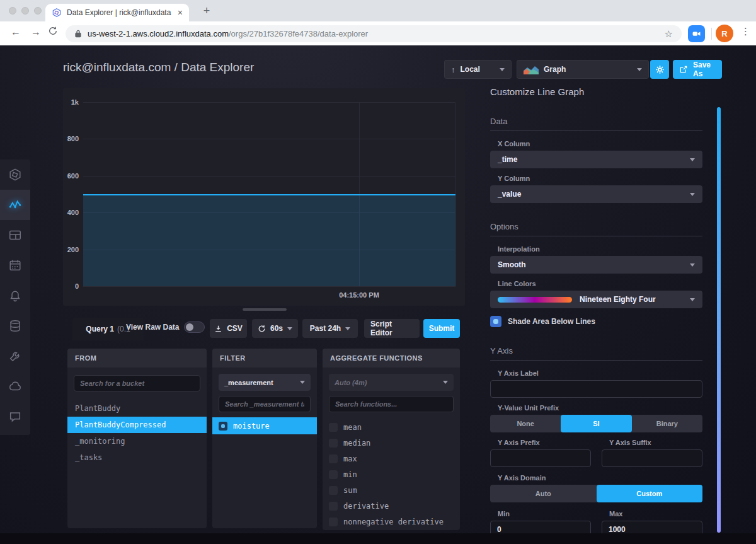 This screenshot has width=756, height=544. I want to click on bookmark-star-icon: ☆, so click(669, 34).